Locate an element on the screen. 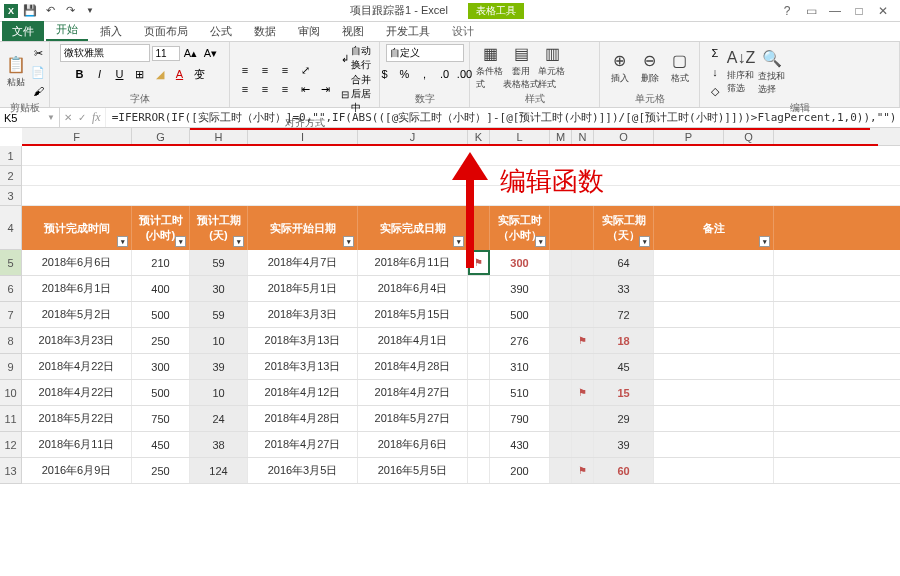 The width and height of the screenshot is (900, 576). autosum-icon: Σ is located at coordinates (715, 53).